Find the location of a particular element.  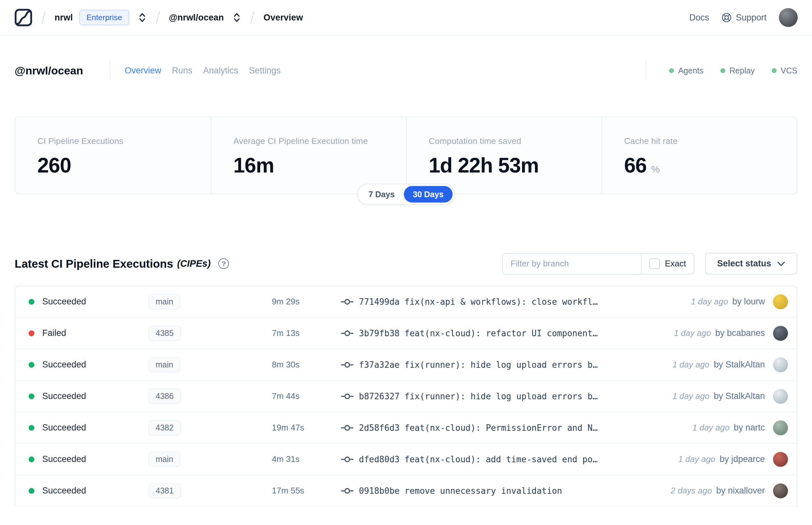

commit-hash: b8726327 is located at coordinates (379, 396).